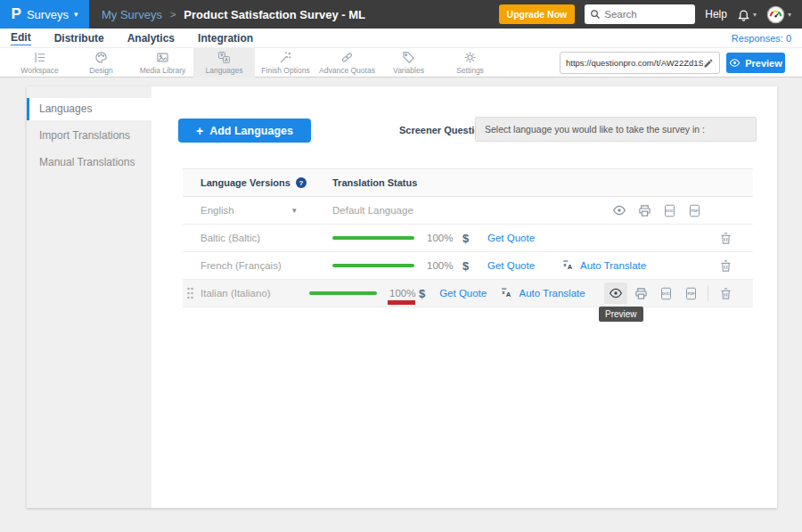 This screenshot has height=532, width=802. Describe the element at coordinates (285, 57) in the screenshot. I see `magic-wand-icon` at that location.